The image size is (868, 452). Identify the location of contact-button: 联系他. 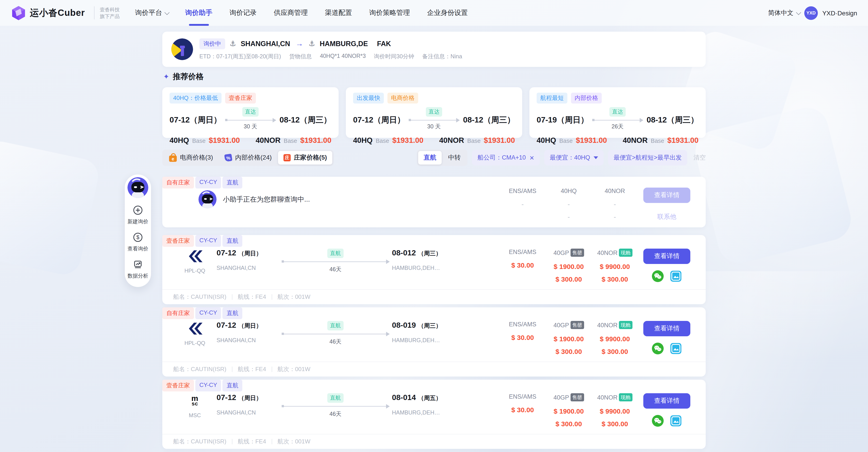
(667, 217).